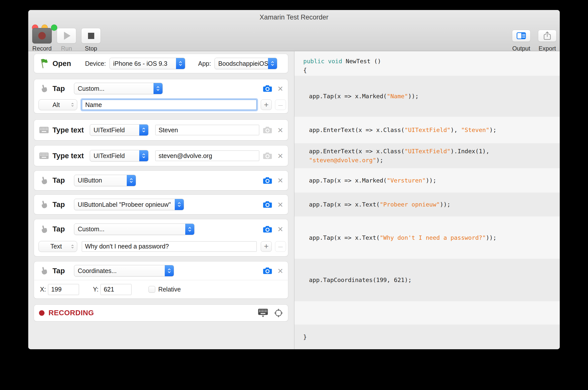  I want to click on attribute-select: Alt, so click(58, 105).